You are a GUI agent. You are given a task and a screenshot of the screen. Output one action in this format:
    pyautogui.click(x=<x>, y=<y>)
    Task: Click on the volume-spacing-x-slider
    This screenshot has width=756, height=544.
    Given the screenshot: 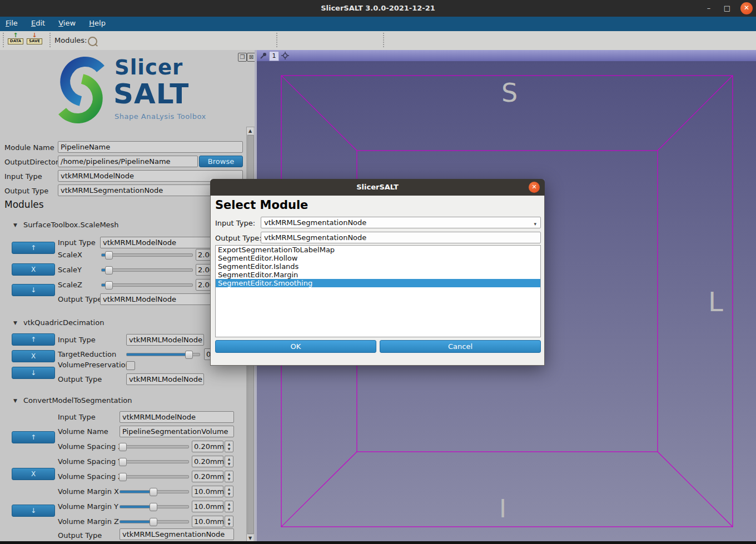 What is the action you would take?
    pyautogui.click(x=155, y=447)
    